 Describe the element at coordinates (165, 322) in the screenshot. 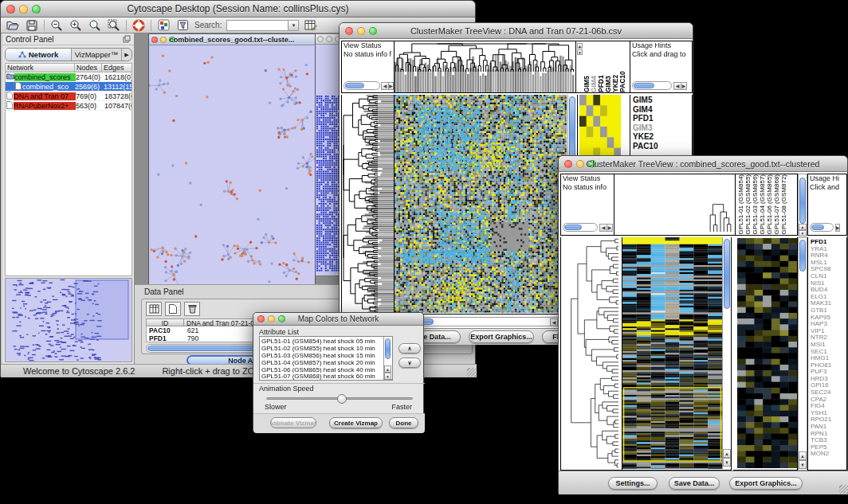

I see `col-header-id: ID` at that location.